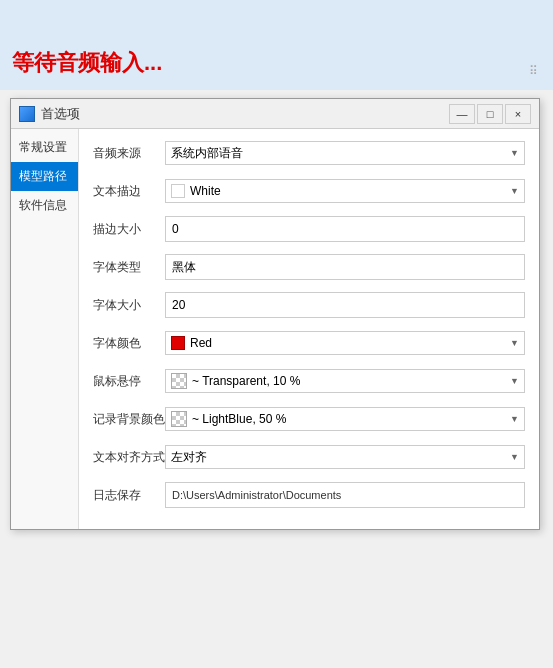  Describe the element at coordinates (276, 45) in the screenshot. I see `top-area: 等待音频输入... ⠿` at that location.